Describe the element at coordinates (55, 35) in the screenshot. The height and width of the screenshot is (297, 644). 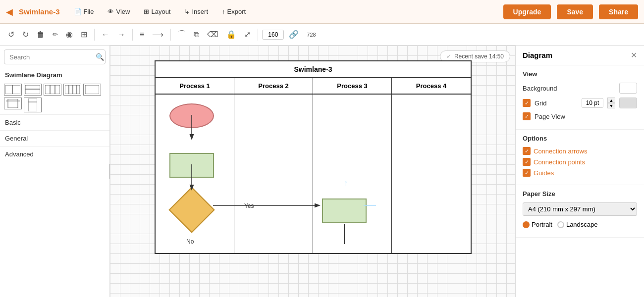
I see `paint-button: ✏` at that location.